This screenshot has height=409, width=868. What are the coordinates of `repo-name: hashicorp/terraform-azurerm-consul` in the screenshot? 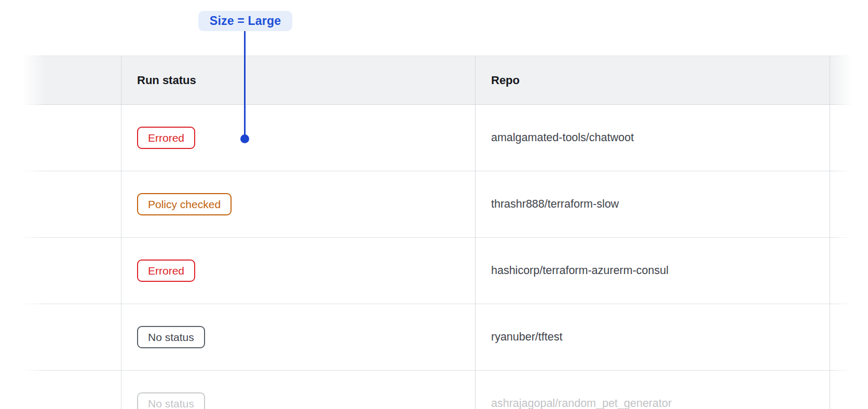 It's located at (580, 271).